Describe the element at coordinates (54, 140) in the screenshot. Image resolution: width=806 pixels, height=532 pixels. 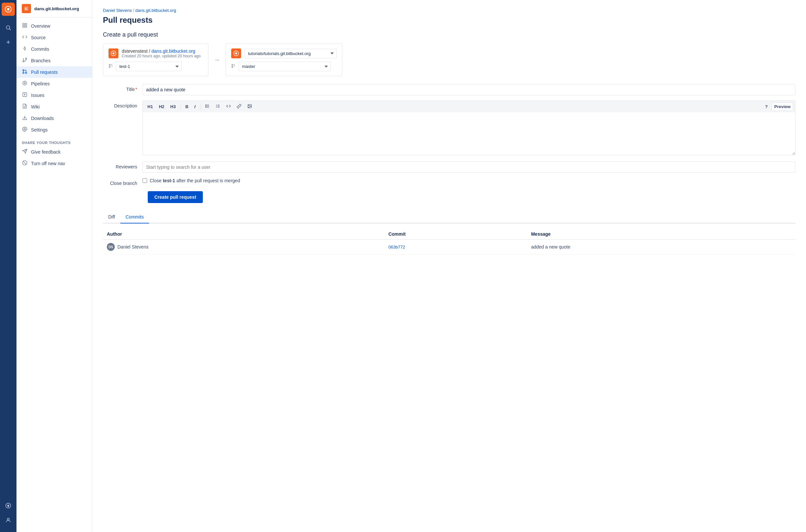
I see `share-section-label: SHARE YOUR THOUGHTS` at that location.